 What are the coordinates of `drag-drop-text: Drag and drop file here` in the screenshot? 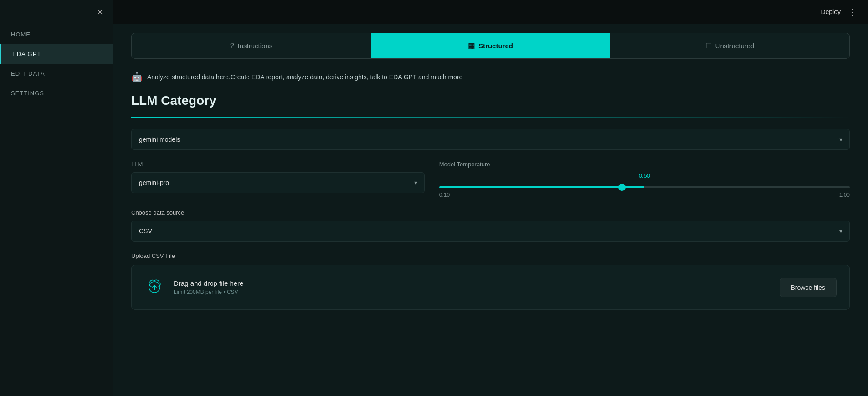 It's located at (209, 283).